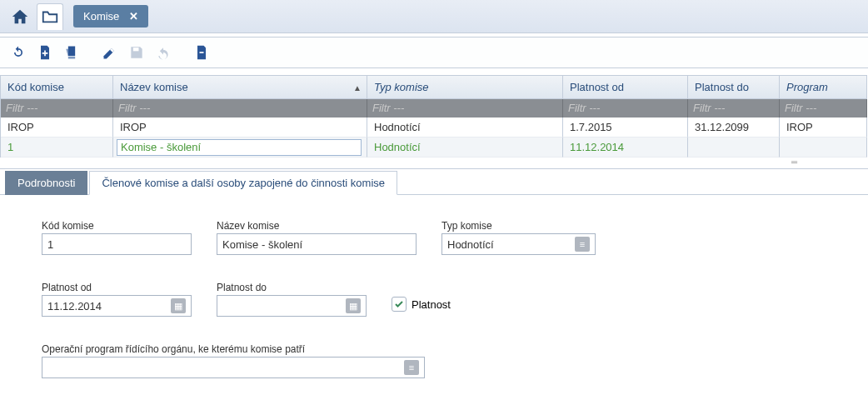  Describe the element at coordinates (626, 148) in the screenshot. I see `cell-od: 11.12.2014` at that location.